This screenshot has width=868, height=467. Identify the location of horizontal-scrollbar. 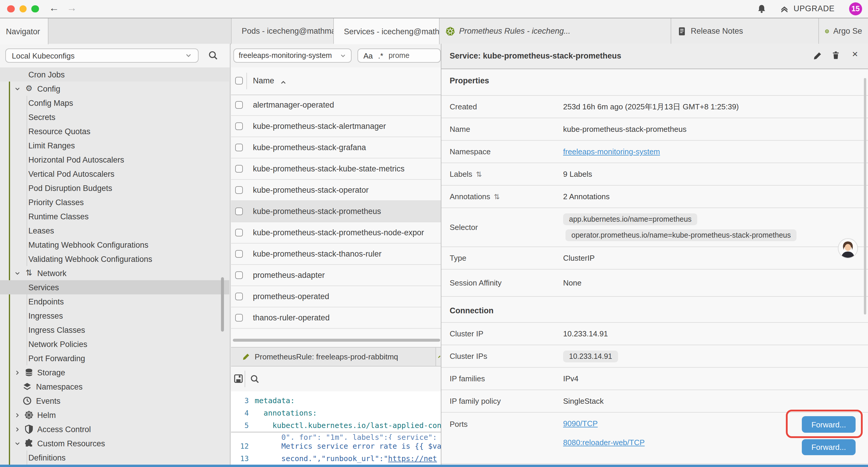
(336, 340).